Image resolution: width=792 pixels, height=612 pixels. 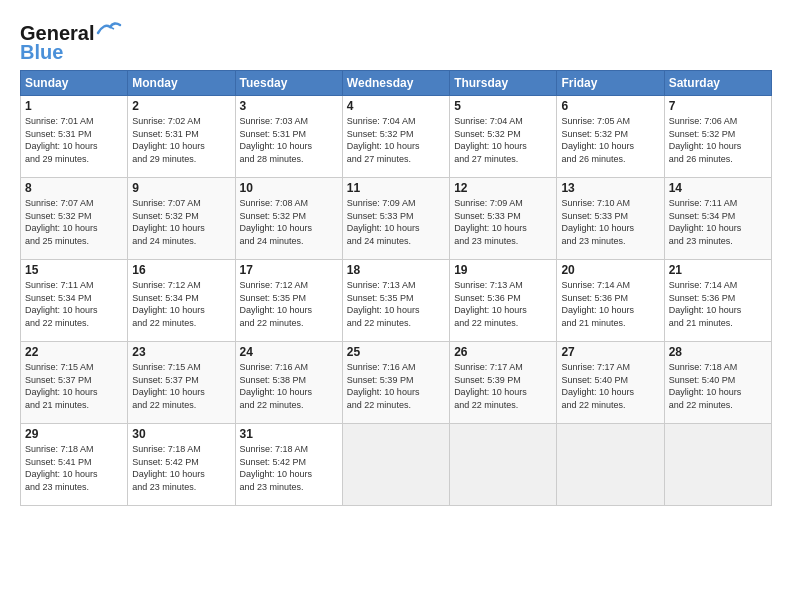 What do you see at coordinates (504, 137) in the screenshot?
I see `calendar-day-cell: 5Sunrise: 7:04 AM Sunset: 5:32 PM Daylig…` at bounding box center [504, 137].